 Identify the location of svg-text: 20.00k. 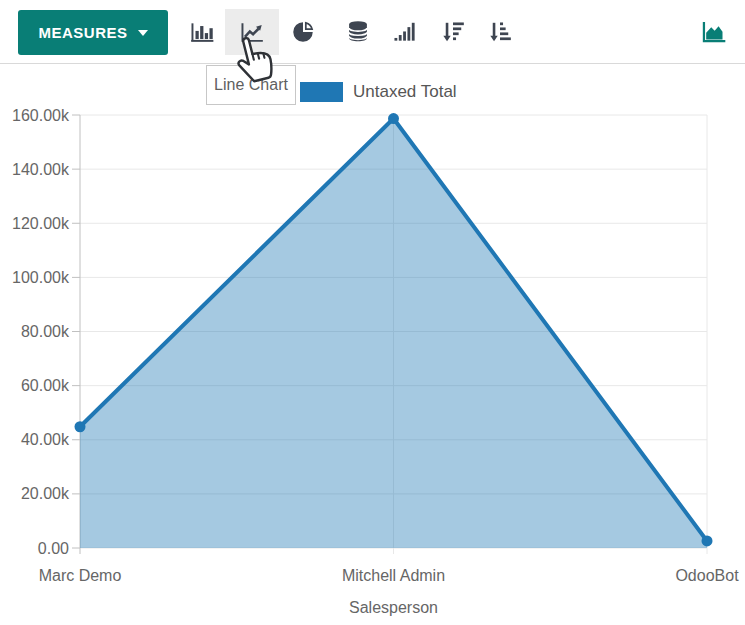
(46, 494).